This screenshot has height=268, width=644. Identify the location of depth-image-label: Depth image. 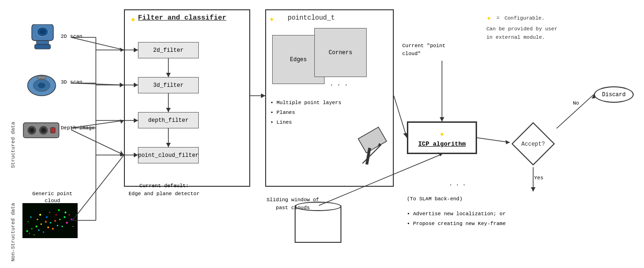
(78, 128).